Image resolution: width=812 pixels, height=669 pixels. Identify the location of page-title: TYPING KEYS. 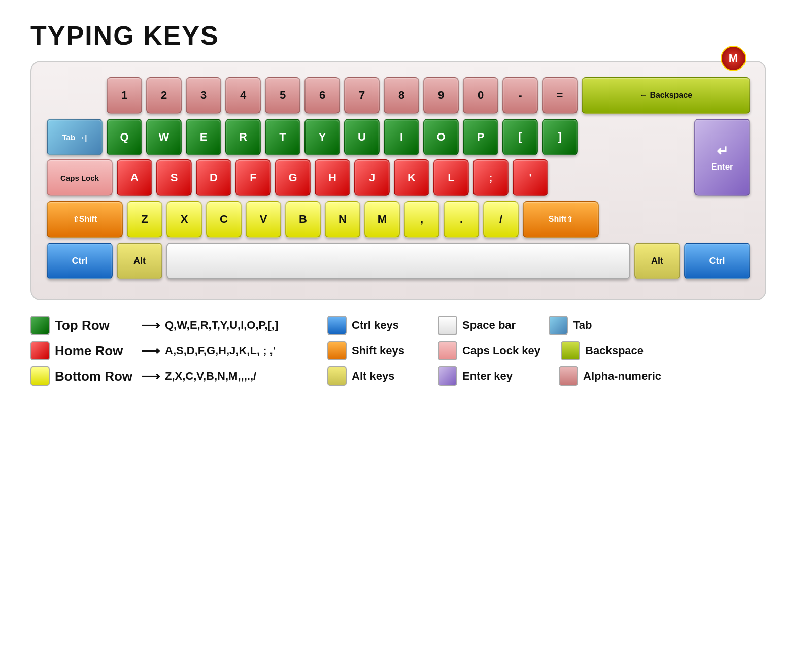
(406, 36).